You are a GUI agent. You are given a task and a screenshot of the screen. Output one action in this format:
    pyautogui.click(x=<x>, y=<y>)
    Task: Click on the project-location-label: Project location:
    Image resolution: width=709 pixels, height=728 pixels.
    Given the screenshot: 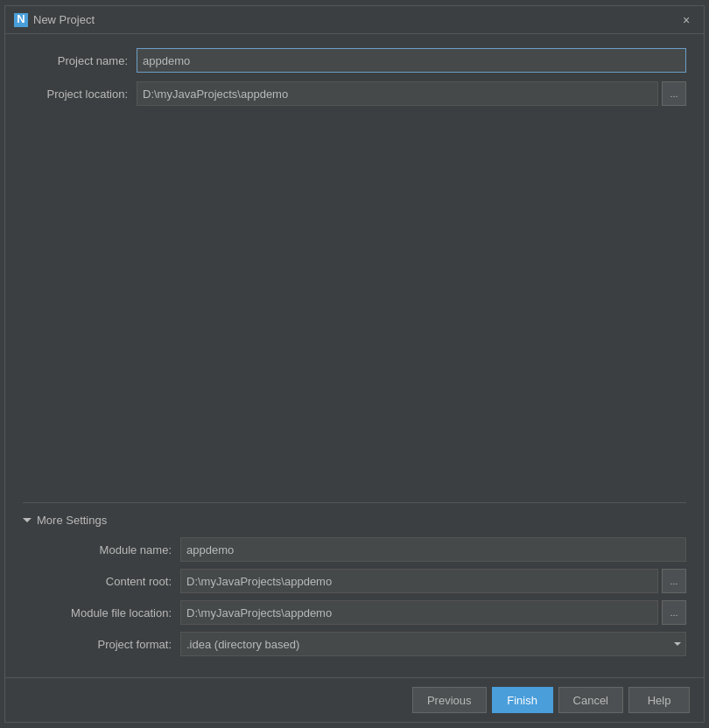 What is the action you would take?
    pyautogui.click(x=80, y=94)
    